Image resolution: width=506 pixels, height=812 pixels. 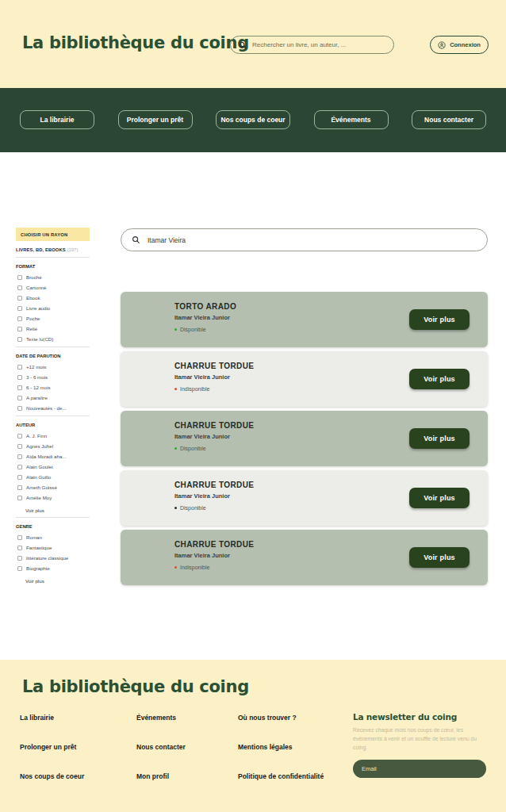 What do you see at coordinates (54, 446) in the screenshot?
I see `filter-option: Agnès Juhel` at bounding box center [54, 446].